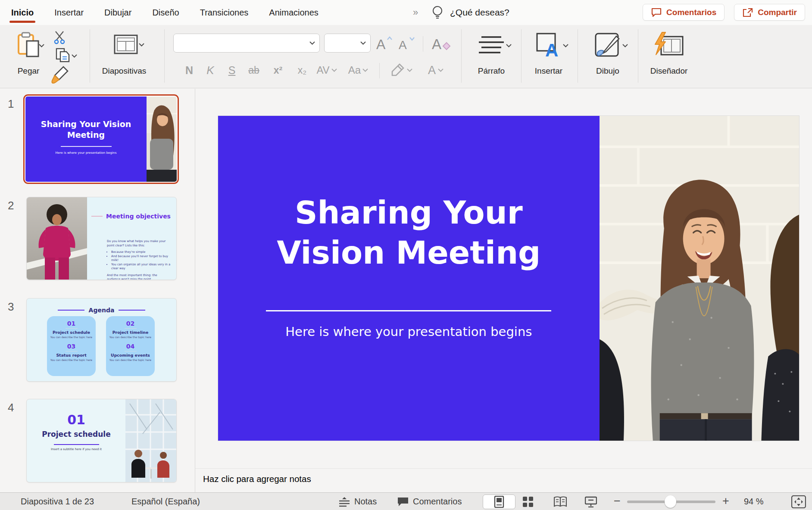  Describe the element at coordinates (799, 502) in the screenshot. I see `fit-slide-button` at that location.